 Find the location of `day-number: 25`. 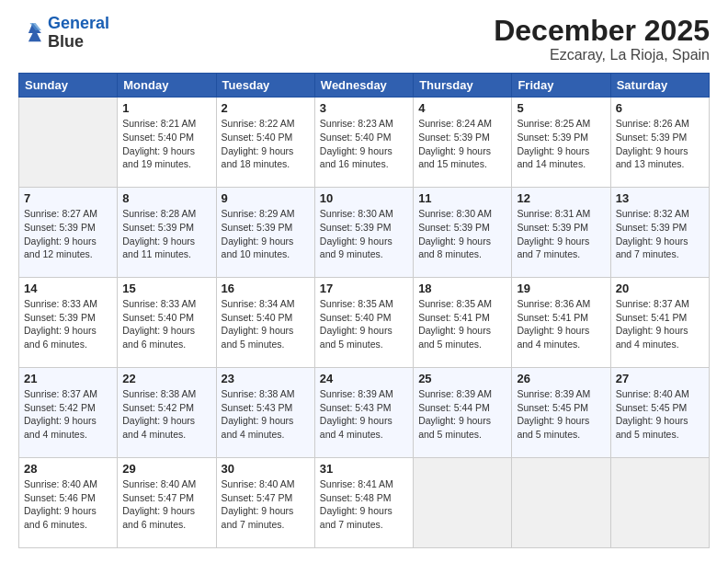

day-number: 25 is located at coordinates (462, 379).